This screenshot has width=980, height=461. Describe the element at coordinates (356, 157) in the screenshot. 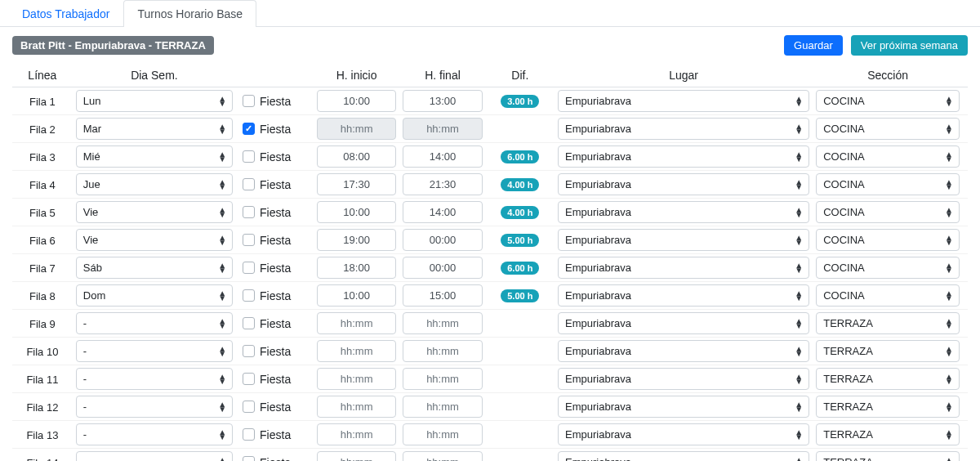

I see `hora-inicio-input: 08:00` at that location.